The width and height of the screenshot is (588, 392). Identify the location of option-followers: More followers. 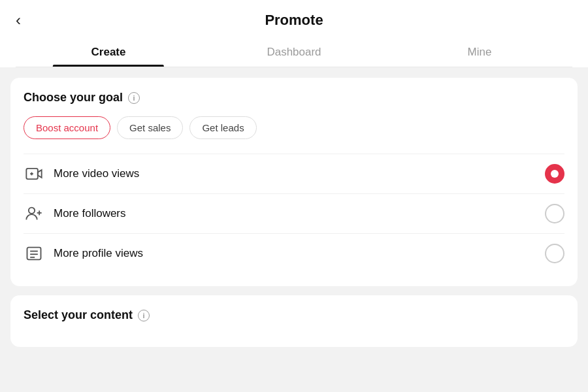
(294, 213).